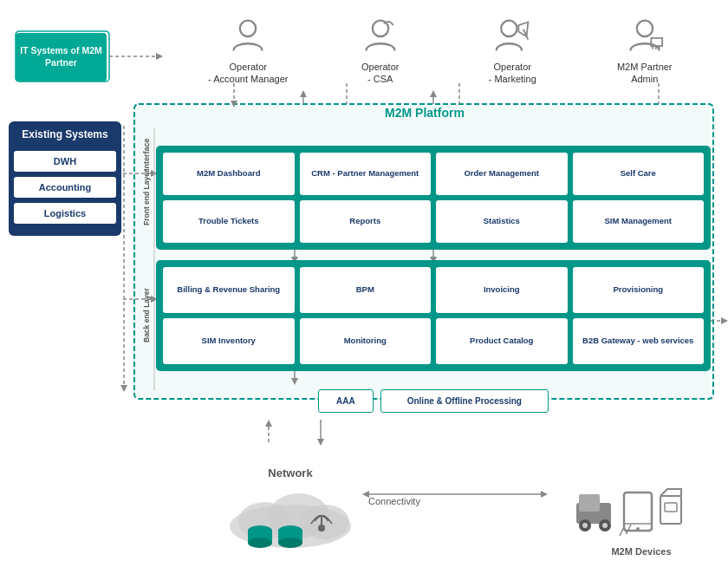 This screenshot has width=728, height=574. I want to click on m2m-partner-admin-label: M2M PartnerAdmin, so click(645, 73).